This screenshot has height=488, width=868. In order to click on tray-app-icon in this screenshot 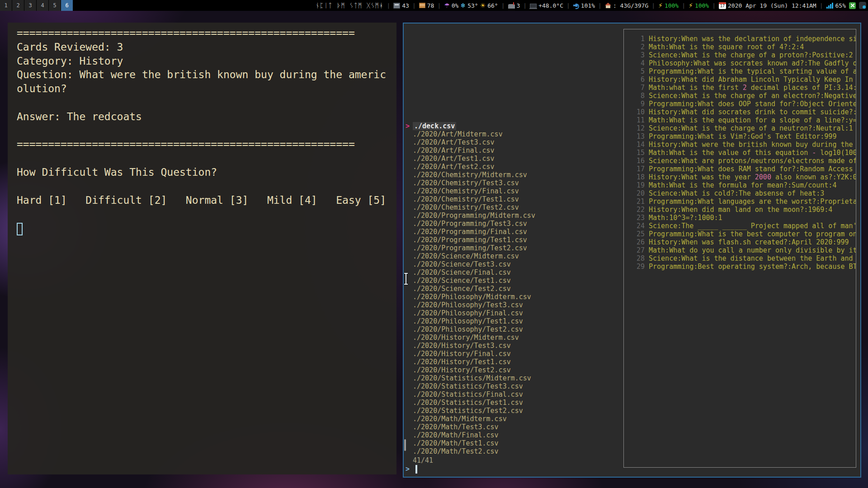, I will do `click(863, 5)`.